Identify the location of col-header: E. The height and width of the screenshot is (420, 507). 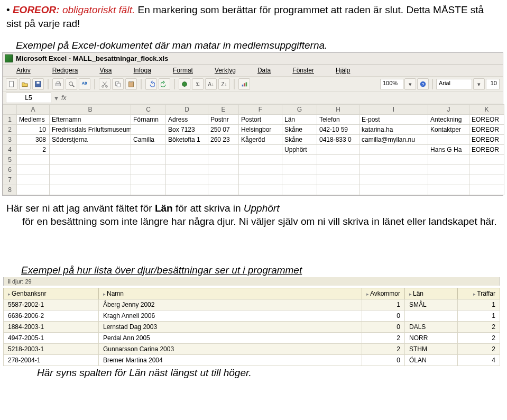
(224, 110).